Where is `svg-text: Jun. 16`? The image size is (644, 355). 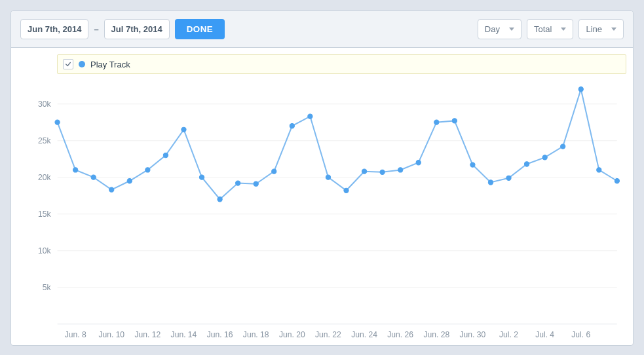 svg-text: Jun. 16 is located at coordinates (220, 335).